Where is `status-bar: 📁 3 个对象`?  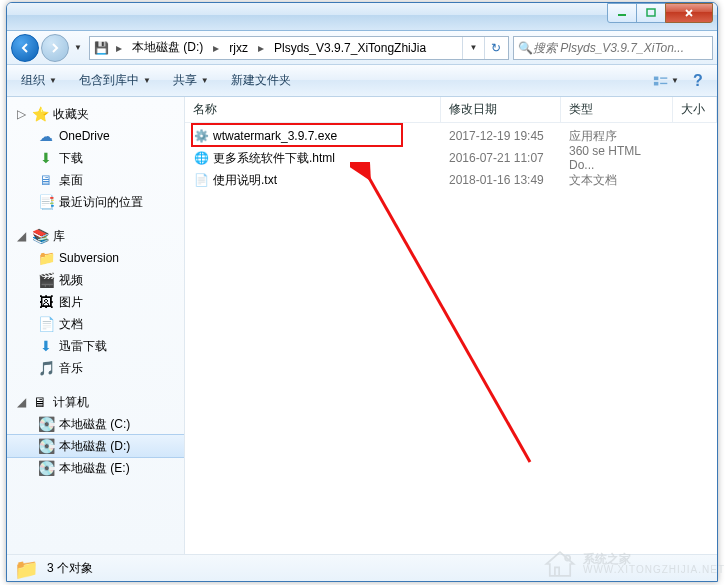 status-bar: 📁 3 个对象 is located at coordinates (362, 568).